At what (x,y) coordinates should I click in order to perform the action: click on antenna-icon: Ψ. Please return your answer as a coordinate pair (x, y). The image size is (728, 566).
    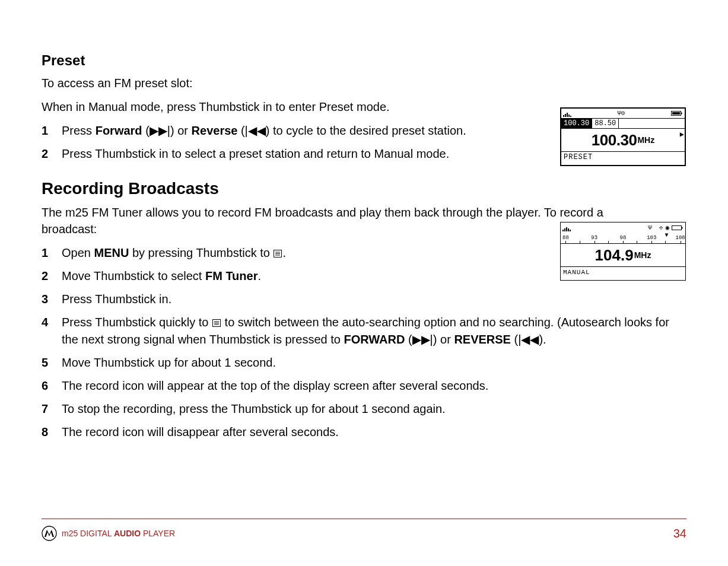
    Looking at the image, I should click on (650, 228).